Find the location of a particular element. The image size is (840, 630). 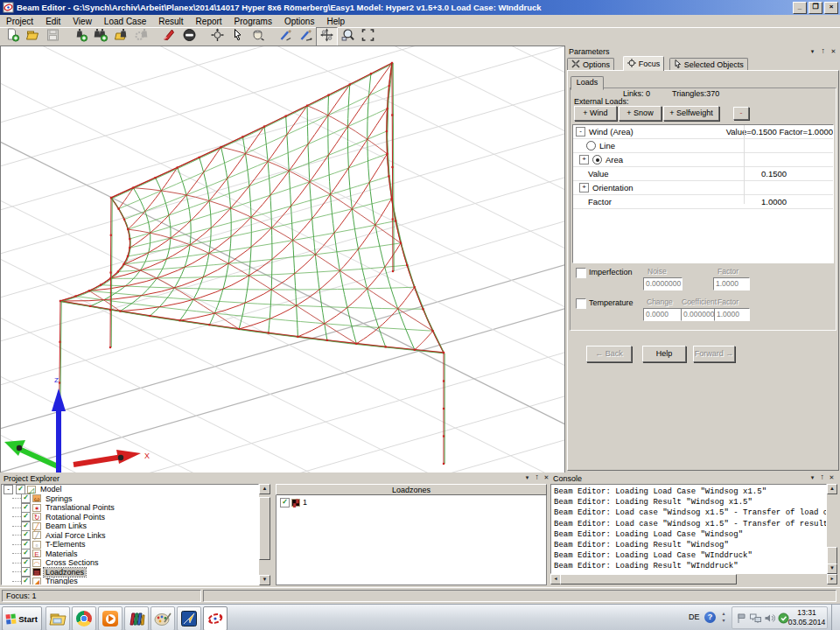

checkbox-t-elements: ✓ is located at coordinates (26, 544).